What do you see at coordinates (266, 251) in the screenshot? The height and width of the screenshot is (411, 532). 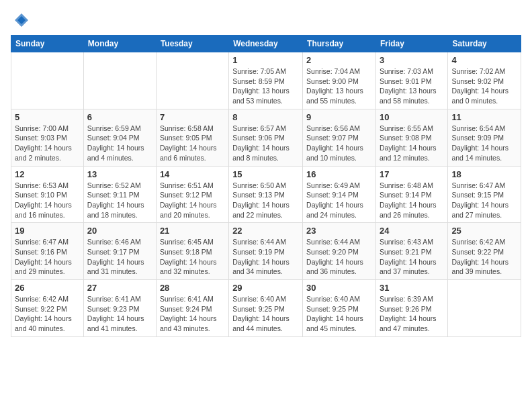 I see `calendar-cell: 22Sunrise: 6:44 AMSunset: 9:19 PMDayligh…` at bounding box center [266, 251].